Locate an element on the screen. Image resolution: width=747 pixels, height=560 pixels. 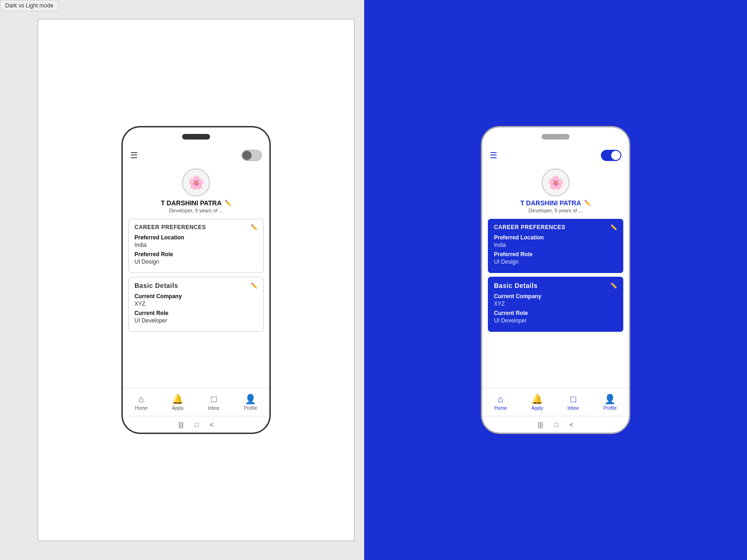
nav-home-light: ⌂ Home is located at coordinates (141, 402).